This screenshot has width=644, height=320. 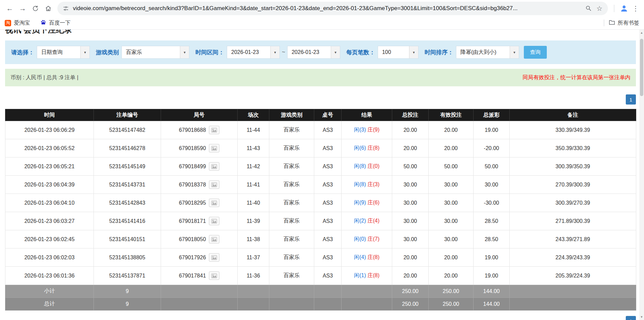 I want to click on refresh-button, so click(x=35, y=8).